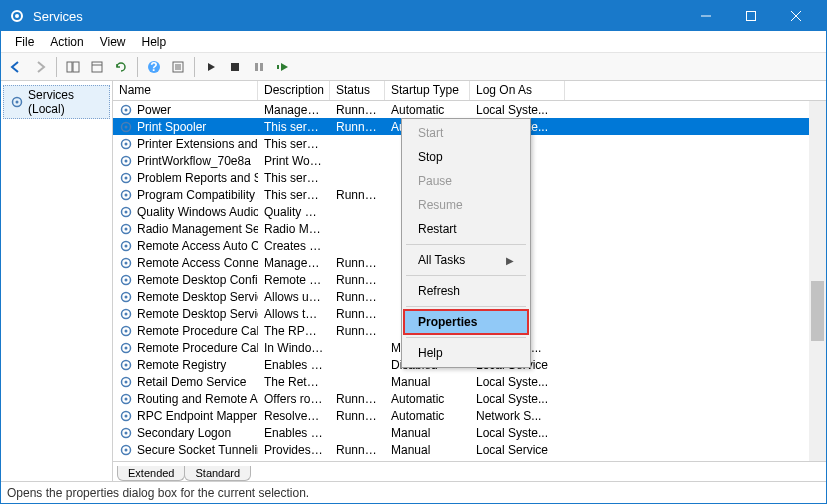 This screenshot has width=827, height=504. What do you see at coordinates (470, 398) in the screenshot?
I see `service-row: Routing and Remote AccessOffers routi...…` at bounding box center [470, 398].